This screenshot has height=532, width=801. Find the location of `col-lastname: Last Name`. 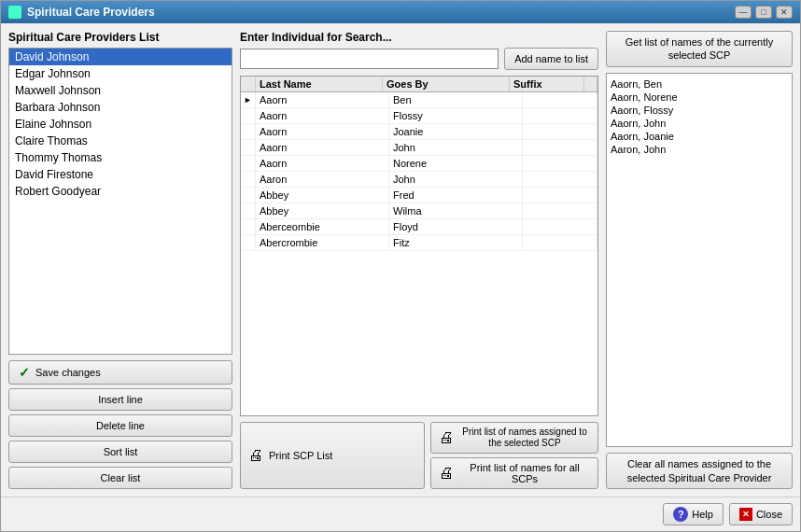

col-lastname: Last Name is located at coordinates (319, 84).